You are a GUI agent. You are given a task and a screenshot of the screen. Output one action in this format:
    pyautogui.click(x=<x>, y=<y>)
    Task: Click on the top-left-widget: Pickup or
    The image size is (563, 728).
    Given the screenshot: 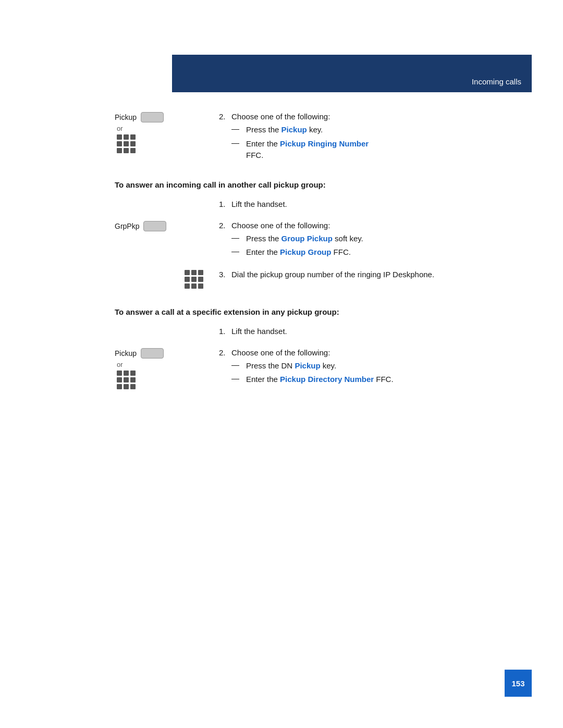 What is the action you would take?
    pyautogui.click(x=167, y=132)
    